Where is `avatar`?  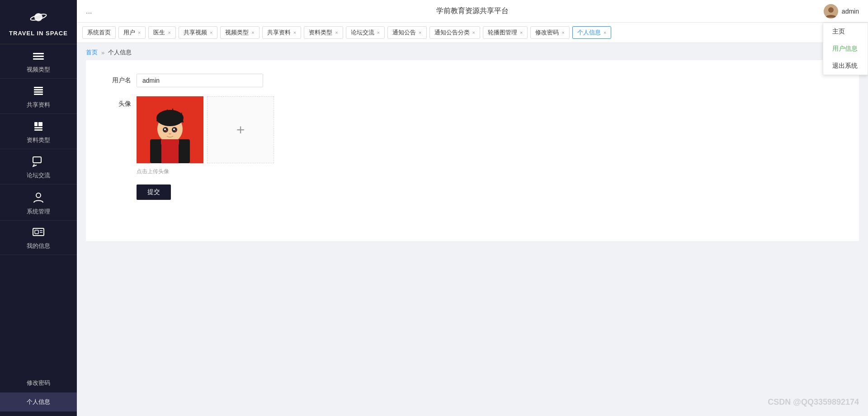
avatar is located at coordinates (831, 11).